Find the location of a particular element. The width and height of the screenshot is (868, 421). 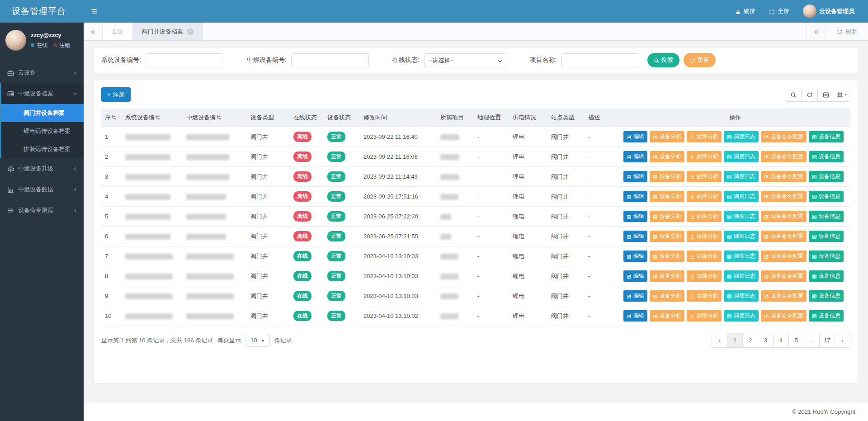

reset-button: 重置 is located at coordinates (700, 60).